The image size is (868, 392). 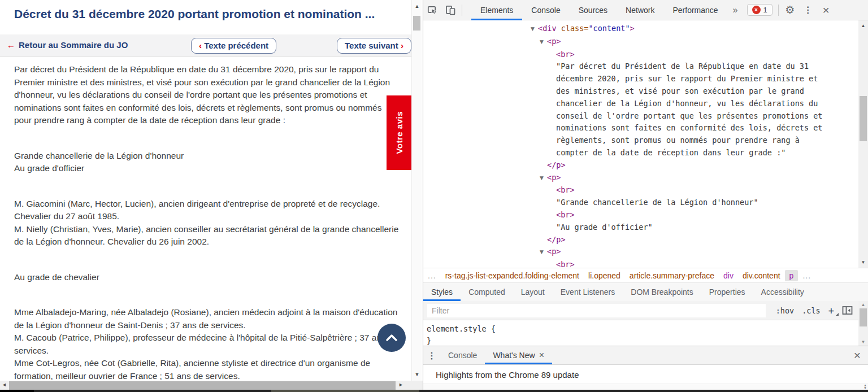 I want to click on element-style-rule: element.style {, so click(x=643, y=329).